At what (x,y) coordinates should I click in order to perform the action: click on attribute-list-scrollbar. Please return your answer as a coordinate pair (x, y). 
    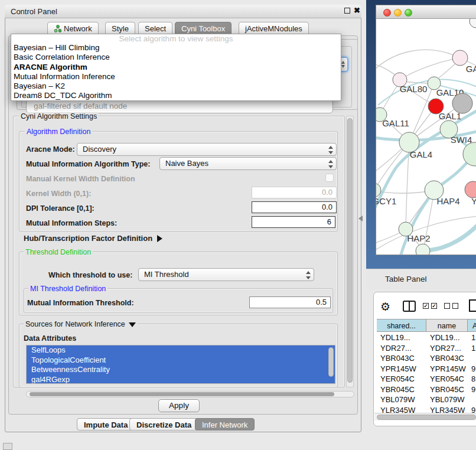
    Looking at the image, I should click on (331, 362).